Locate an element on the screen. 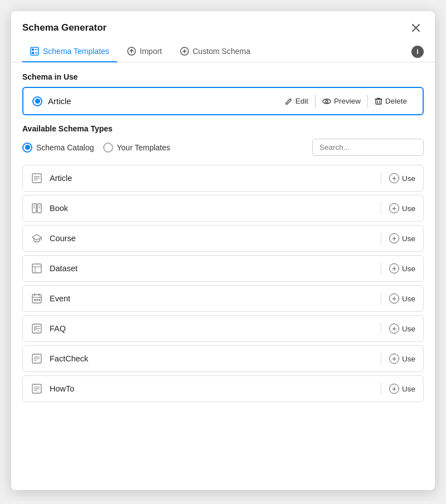 This screenshot has height=504, width=446. info-button: i is located at coordinates (418, 52).